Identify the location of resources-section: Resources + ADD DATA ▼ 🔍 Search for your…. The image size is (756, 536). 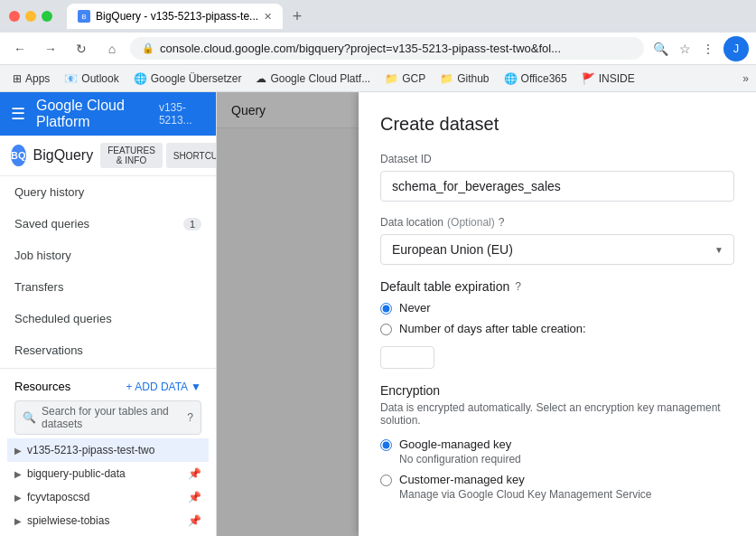
(108, 452).